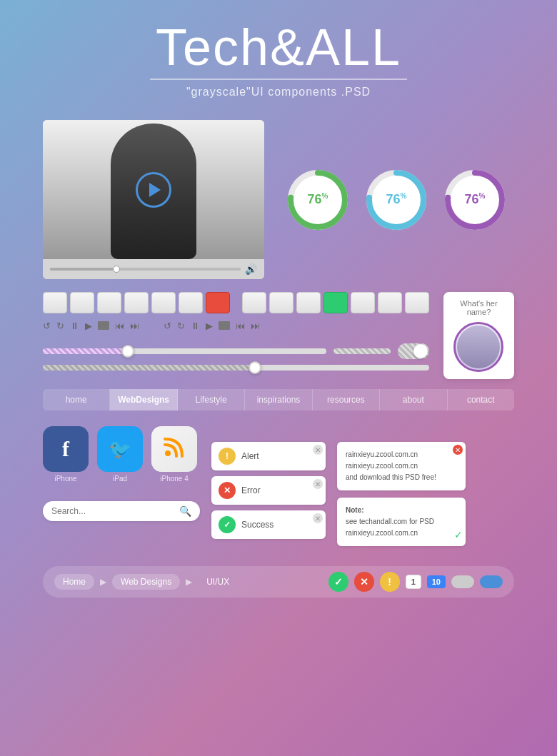 The height and width of the screenshot is (756, 557). I want to click on nav-bar: home WebDesigns Lifestyle inspirations r…, so click(278, 400).